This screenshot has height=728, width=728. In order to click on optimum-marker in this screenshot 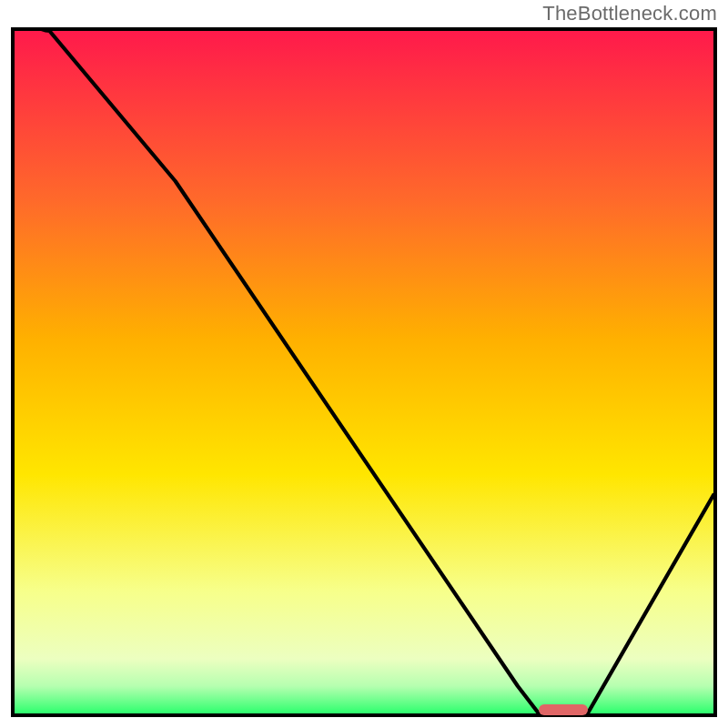, I will do `click(563, 710)`.